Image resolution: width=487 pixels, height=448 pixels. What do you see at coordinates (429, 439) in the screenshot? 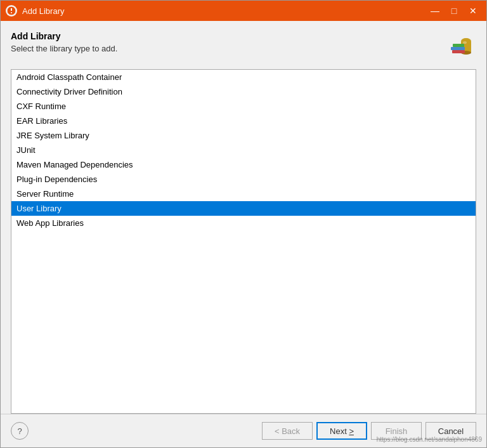
I see `watermark: https://blog.csdn.net/sandalphon4869` at bounding box center [429, 439].